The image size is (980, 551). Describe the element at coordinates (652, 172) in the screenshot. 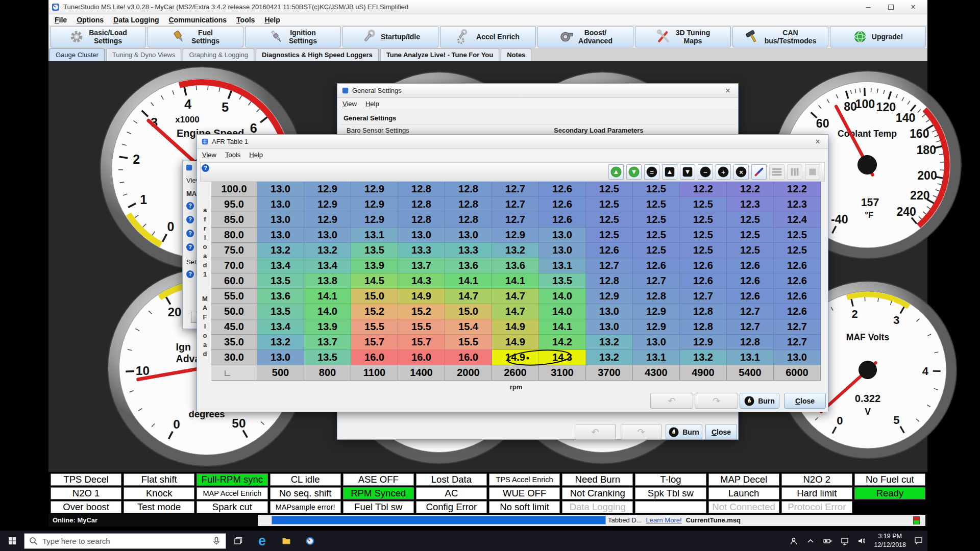

I see `set-equal-icon: =` at that location.